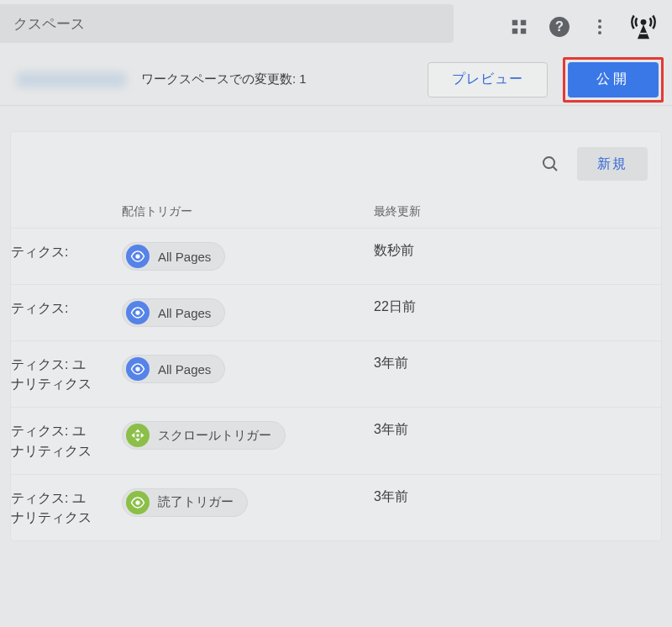  Describe the element at coordinates (613, 80) in the screenshot. I see `publish-highlight: 公開` at that location.